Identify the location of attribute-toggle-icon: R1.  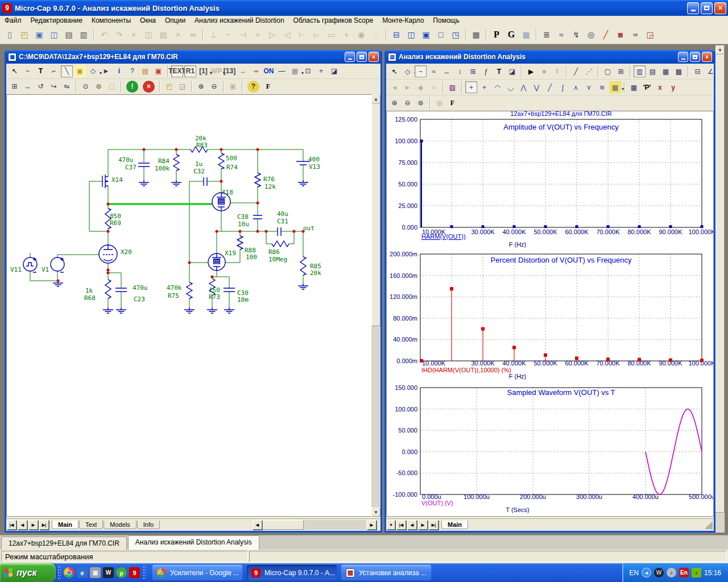
(190, 72).